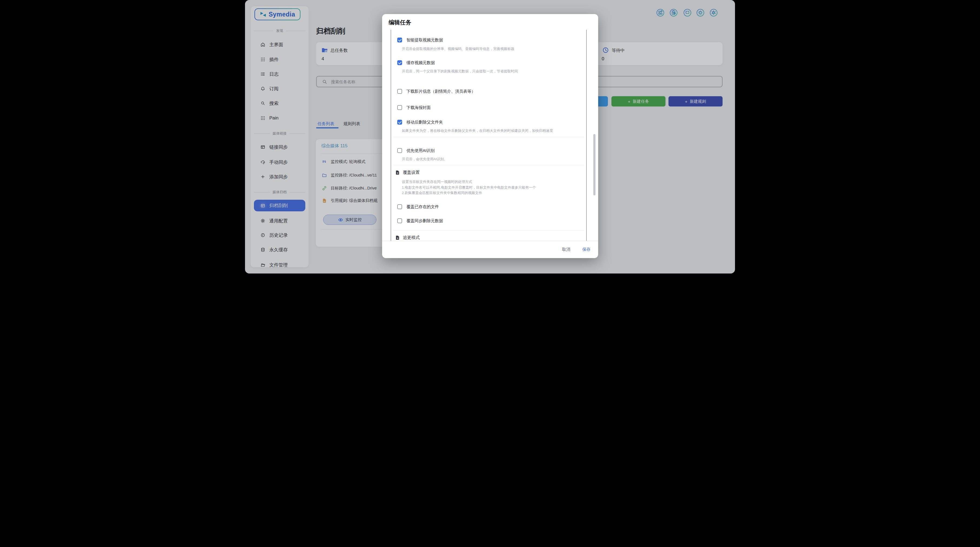 Image resolution: width=980 pixels, height=547 pixels. I want to click on option-override-sync-delete: 覆盖同步删除元数据, so click(488, 221).